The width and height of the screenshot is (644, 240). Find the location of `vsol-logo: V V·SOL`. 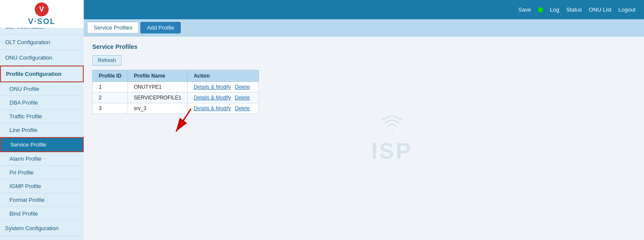

vsol-logo: V V·SOL is located at coordinates (42, 14).